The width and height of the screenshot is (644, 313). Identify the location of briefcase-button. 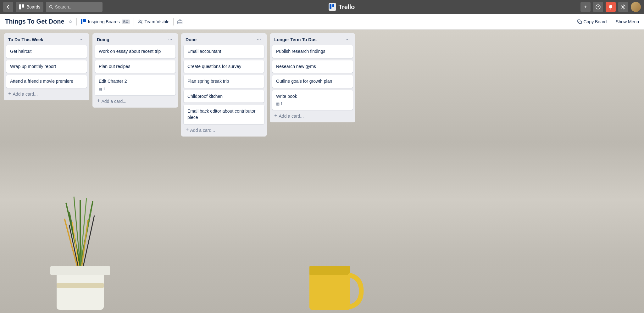
(180, 22).